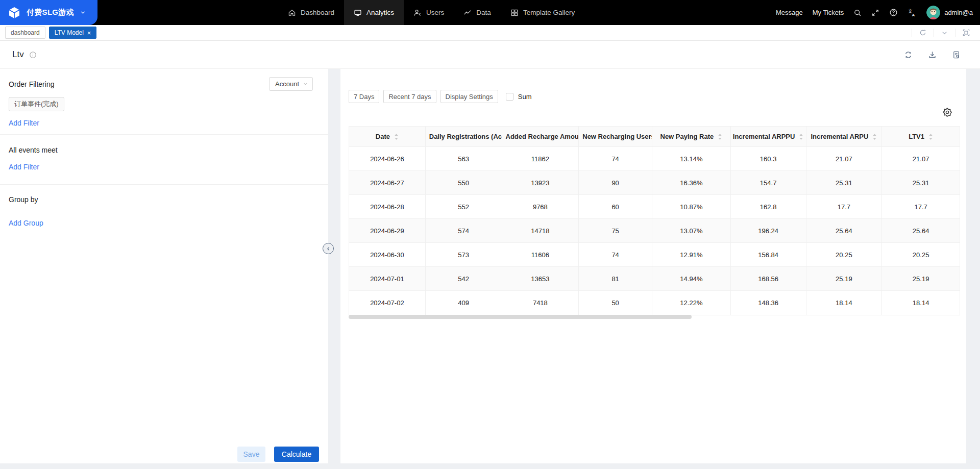 Image resolution: width=980 pixels, height=469 pixels. I want to click on table-row: 2024-06-2855297686010.87%162.817.717.7, so click(654, 207).